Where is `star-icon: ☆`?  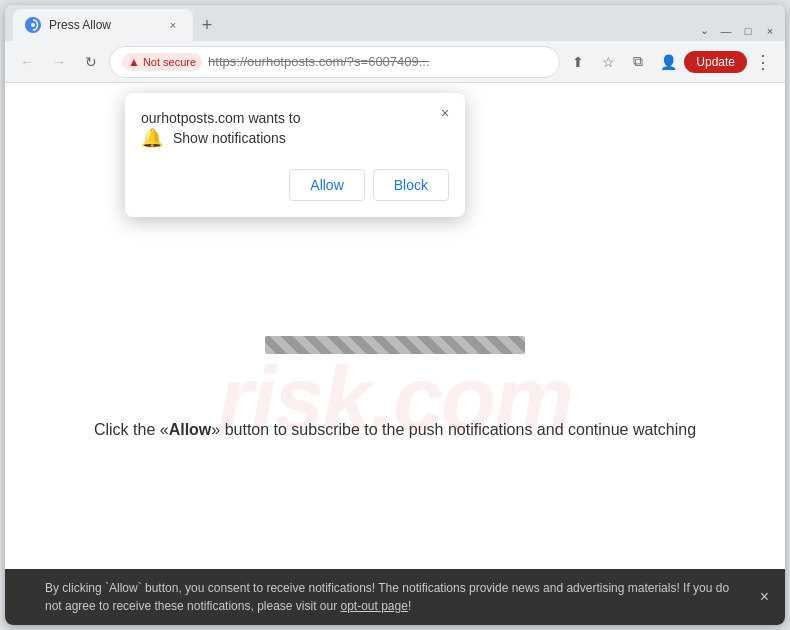 star-icon: ☆ is located at coordinates (608, 62).